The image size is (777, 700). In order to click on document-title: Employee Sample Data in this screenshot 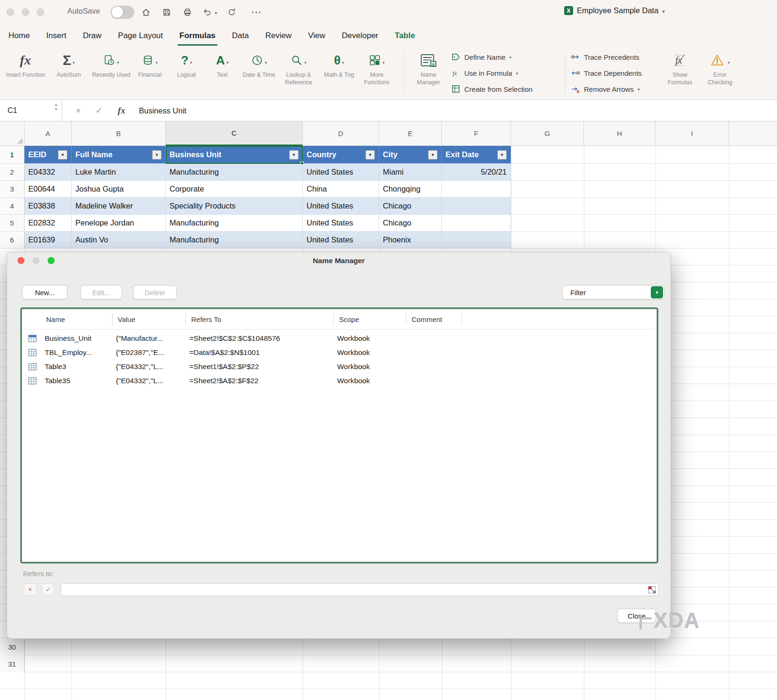, I will do `click(618, 10)`.